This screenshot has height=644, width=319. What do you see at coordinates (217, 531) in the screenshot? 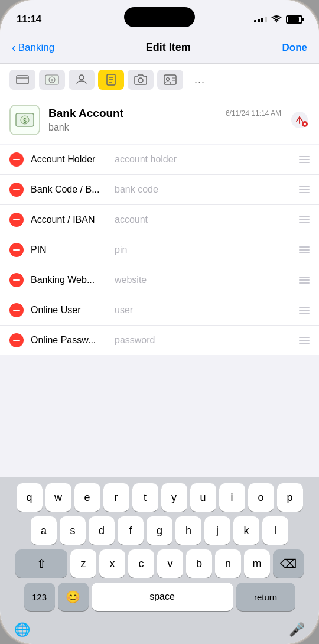
I see `key-j: j` at bounding box center [217, 531].